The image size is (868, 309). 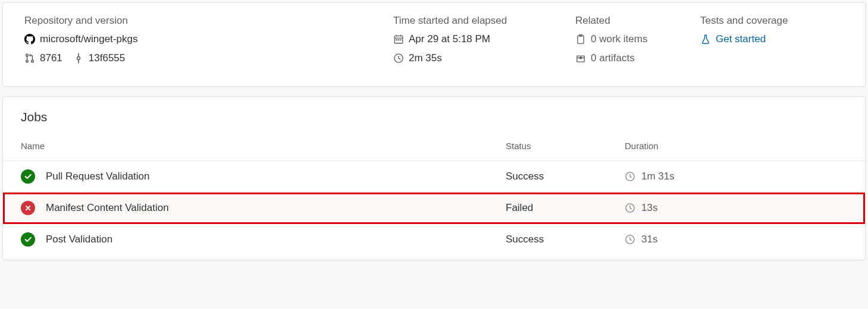 I want to click on job-duration-text: 13s, so click(x=650, y=208).